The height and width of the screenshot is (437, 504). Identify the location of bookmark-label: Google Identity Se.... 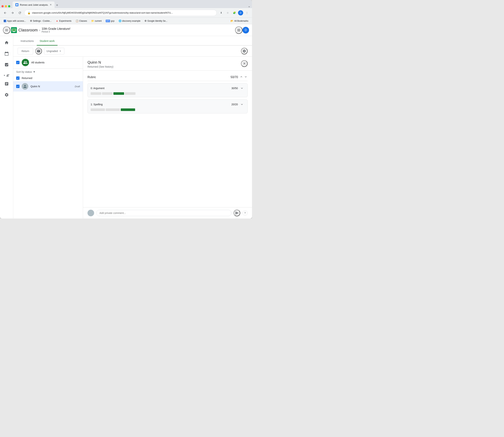
(157, 21).